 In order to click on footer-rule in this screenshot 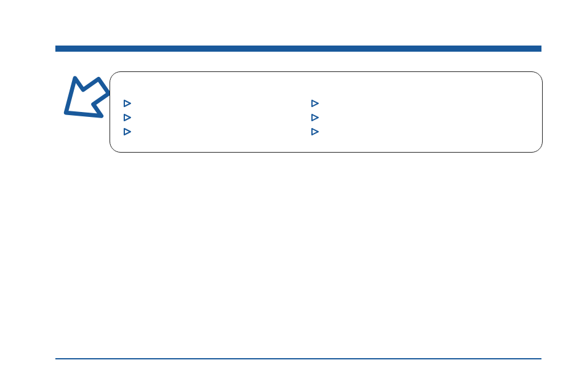, I will do `click(298, 359)`.